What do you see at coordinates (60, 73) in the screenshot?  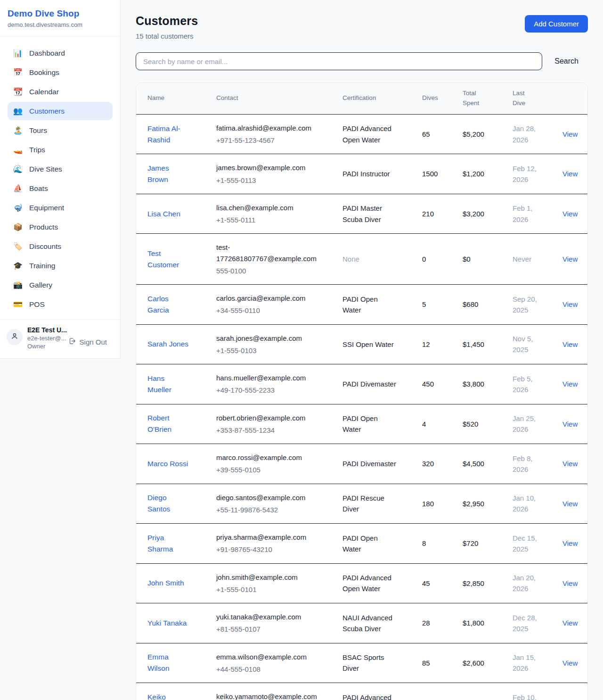 I see `sidebar-item-bookings: 📅Bookings` at bounding box center [60, 73].